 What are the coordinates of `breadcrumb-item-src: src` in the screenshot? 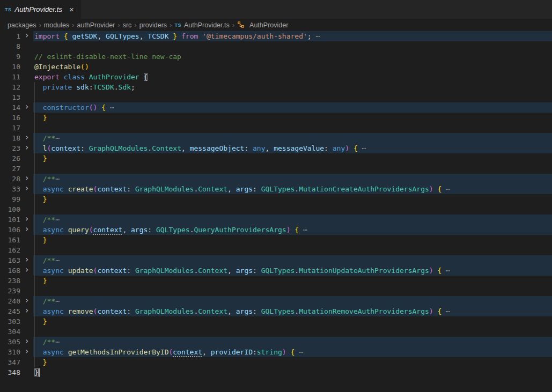 It's located at (128, 25).